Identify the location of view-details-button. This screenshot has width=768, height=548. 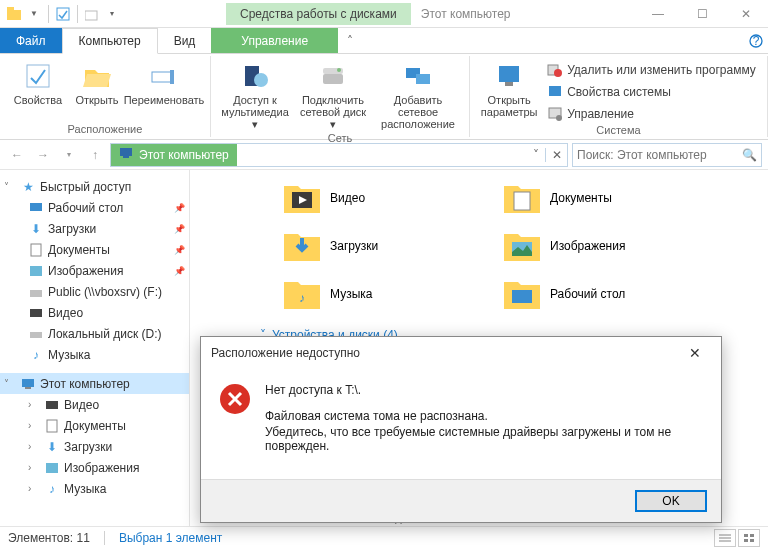
(725, 538).